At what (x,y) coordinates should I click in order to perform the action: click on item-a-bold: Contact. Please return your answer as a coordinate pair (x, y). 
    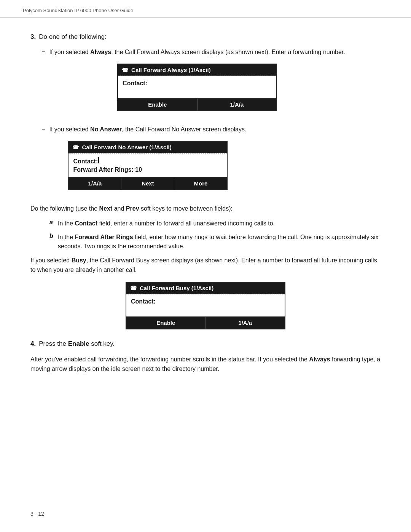
    Looking at the image, I should click on (86, 223).